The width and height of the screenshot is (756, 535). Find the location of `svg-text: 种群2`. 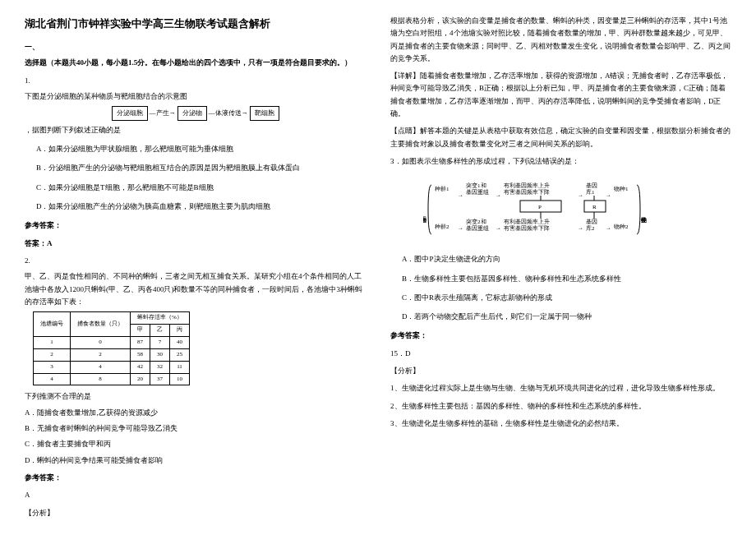

svg-text: 种群2 is located at coordinates (442, 227).